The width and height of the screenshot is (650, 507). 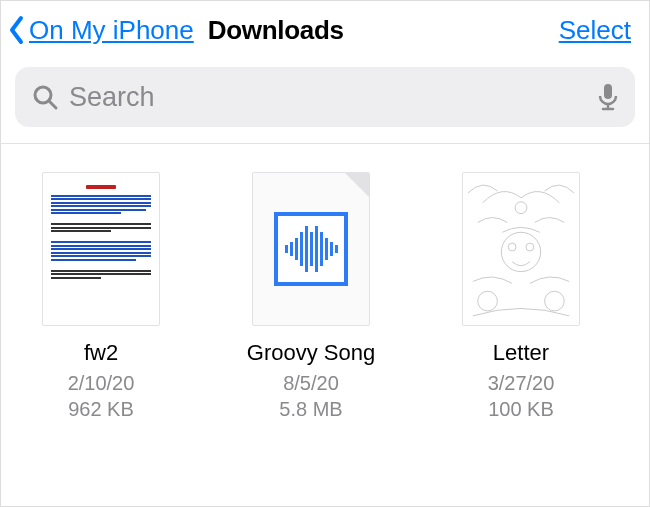 I want to click on file-date: 3/27/20, so click(x=522, y=383).